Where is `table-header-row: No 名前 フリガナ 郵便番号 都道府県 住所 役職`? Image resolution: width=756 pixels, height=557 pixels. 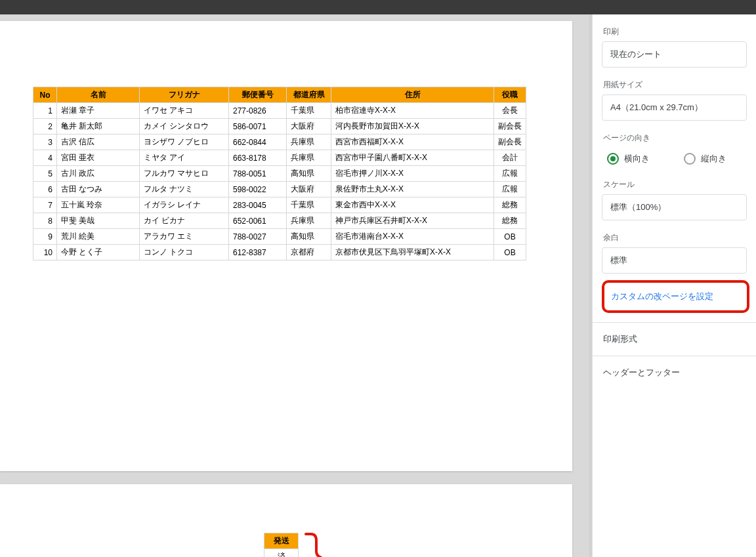
table-header-row: No 名前 フリガナ 郵便番号 都道府県 住所 役職 is located at coordinates (280, 95).